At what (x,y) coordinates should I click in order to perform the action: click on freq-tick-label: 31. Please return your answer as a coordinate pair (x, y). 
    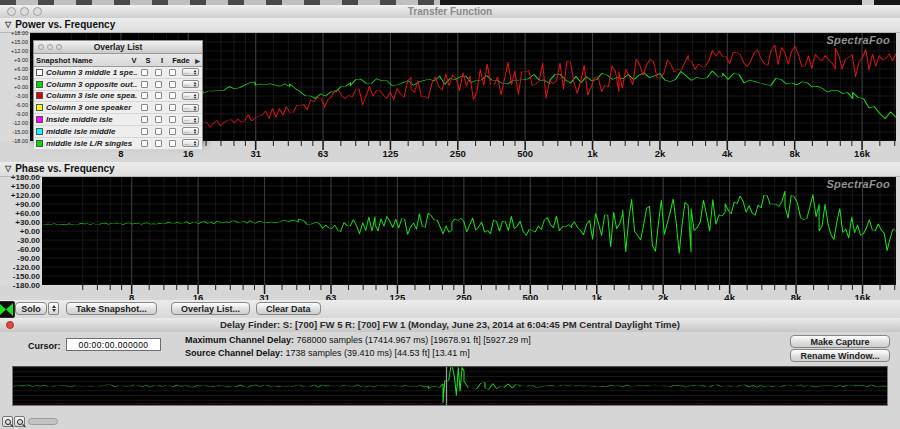
    Looking at the image, I should click on (256, 154).